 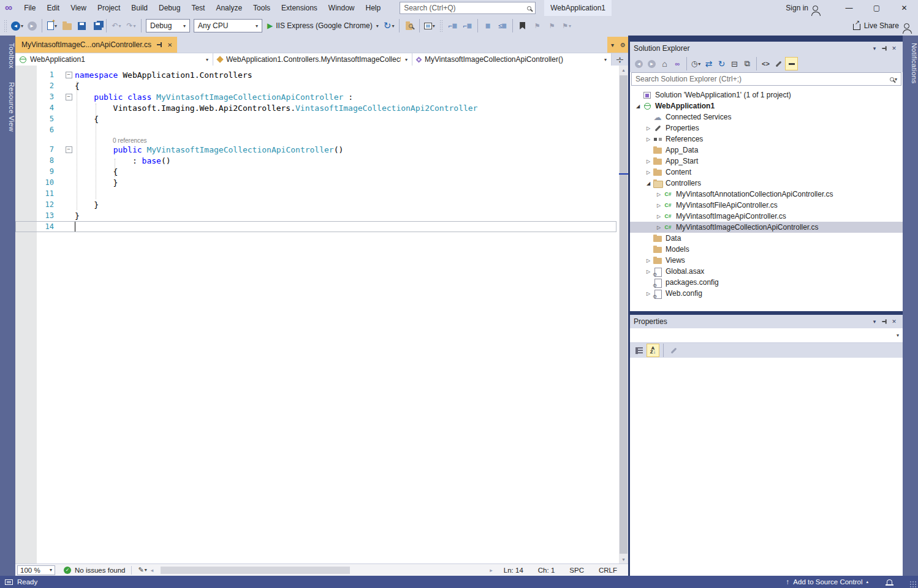 What do you see at coordinates (766, 293) in the screenshot?
I see `tree-item: ▷Web.config` at bounding box center [766, 293].